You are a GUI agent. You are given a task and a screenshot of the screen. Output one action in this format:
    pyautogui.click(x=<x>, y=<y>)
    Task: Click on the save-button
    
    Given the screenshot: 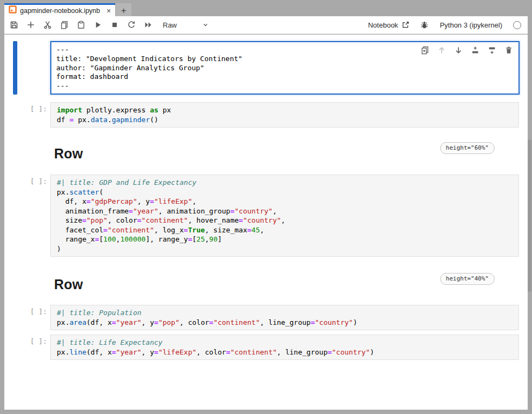 What is the action you would take?
    pyautogui.click(x=14, y=25)
    